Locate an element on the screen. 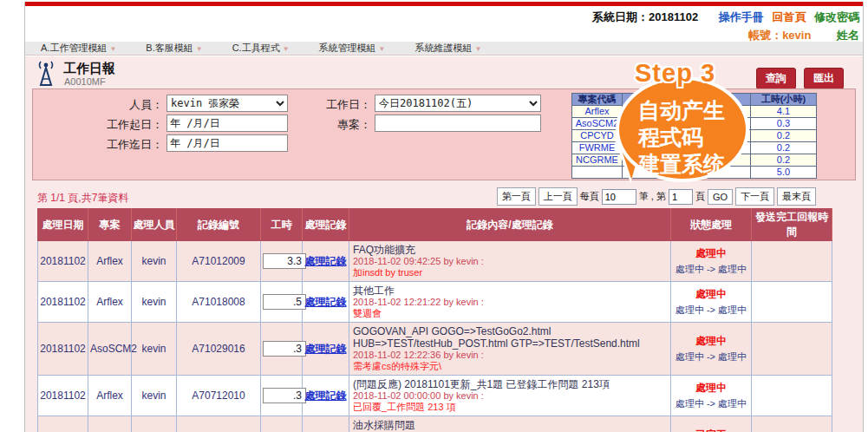 The height and width of the screenshot is (432, 868). person-select: kevin 張家榮 is located at coordinates (227, 103).